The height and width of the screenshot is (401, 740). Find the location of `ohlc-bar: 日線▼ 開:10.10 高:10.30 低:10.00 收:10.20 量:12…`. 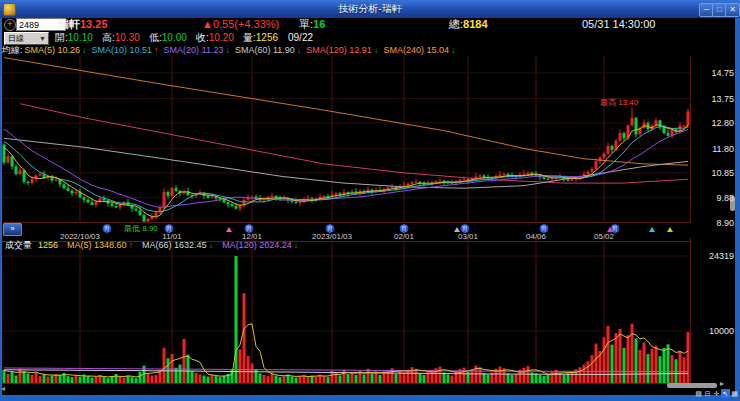

ohlc-bar: 日線▼ 開:10.10 高:10.30 低:10.00 收:10.20 量:12… is located at coordinates (368, 38).